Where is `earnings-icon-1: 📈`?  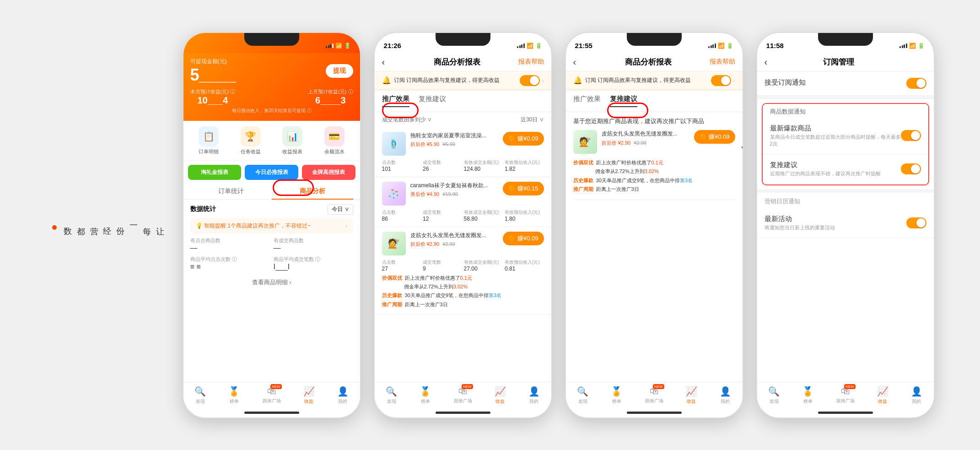
earnings-icon-1: 📈 is located at coordinates (309, 391).